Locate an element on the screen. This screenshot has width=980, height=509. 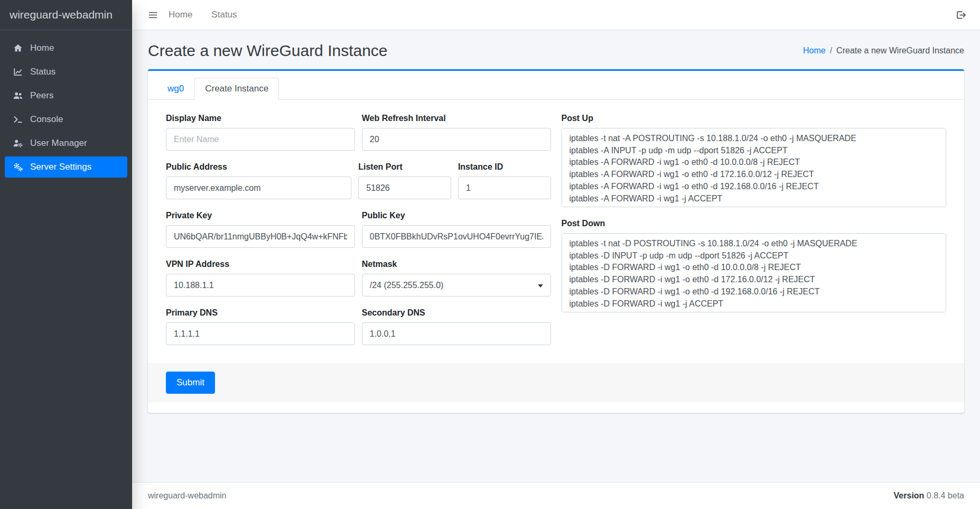
sidebar-item-user-manager: User Manager is located at coordinates (66, 143).